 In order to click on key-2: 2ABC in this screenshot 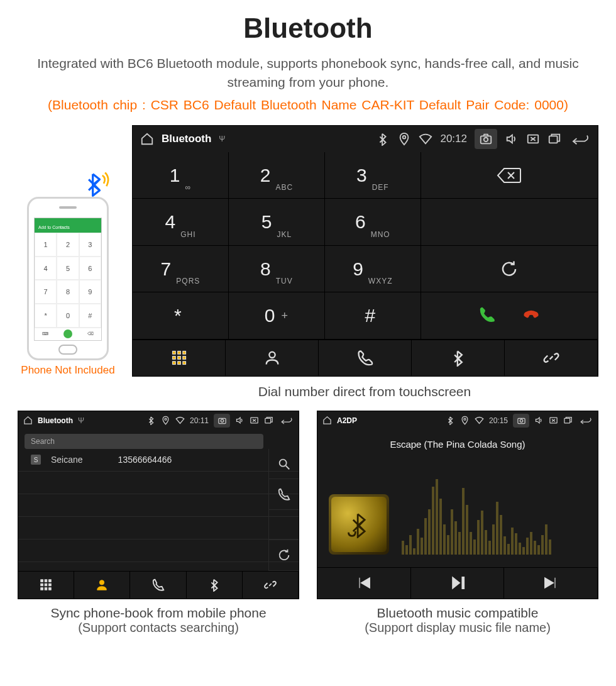, I will do `click(277, 176)`.